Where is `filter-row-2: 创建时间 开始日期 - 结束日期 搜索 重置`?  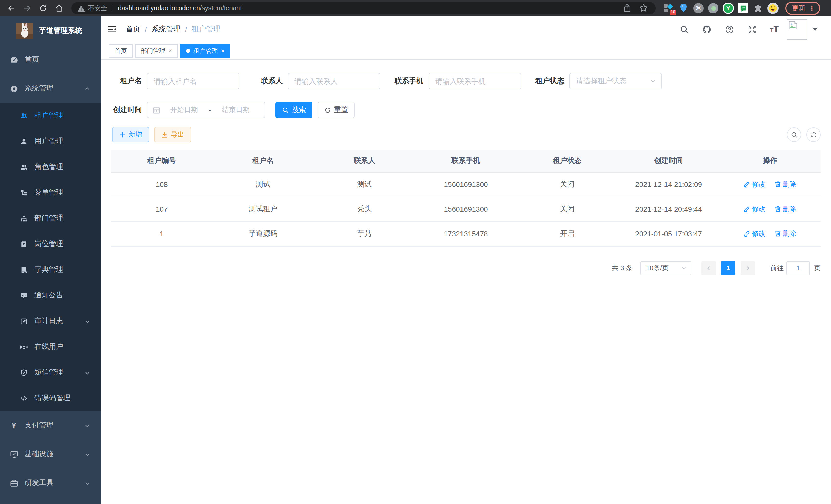
filter-row-2: 创建时间 开始日期 - 结束日期 搜索 重置 is located at coordinates (466, 110).